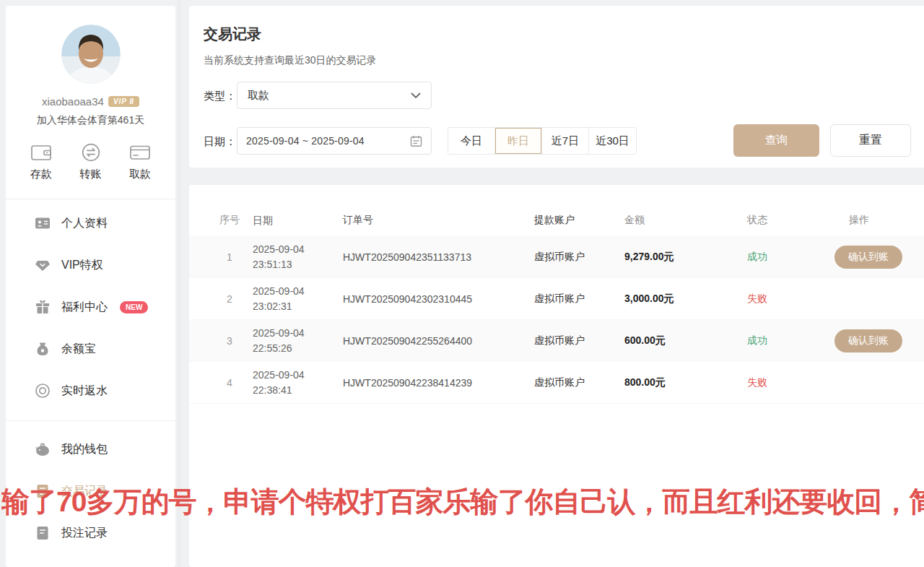  What do you see at coordinates (91, 66) in the screenshot?
I see `profile-block: xiaobaoaa34 VIP 8 加入华体会体育第461天` at bounding box center [91, 66].